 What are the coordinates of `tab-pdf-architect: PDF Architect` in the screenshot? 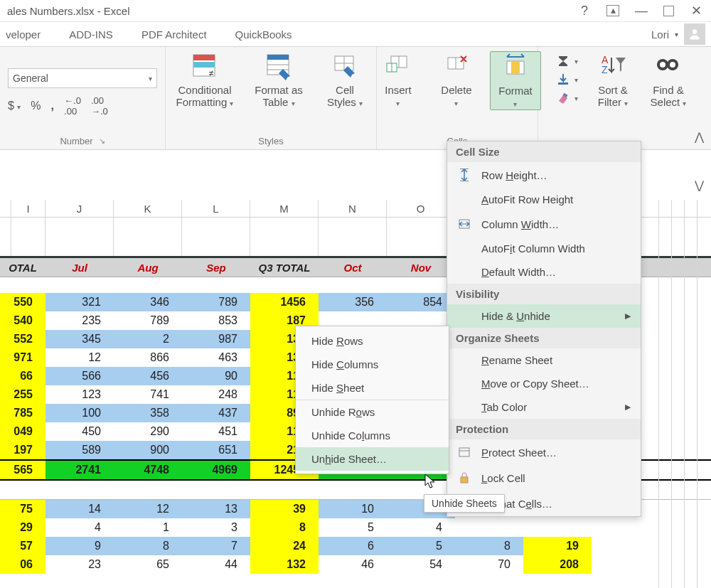 It's located at (174, 34).